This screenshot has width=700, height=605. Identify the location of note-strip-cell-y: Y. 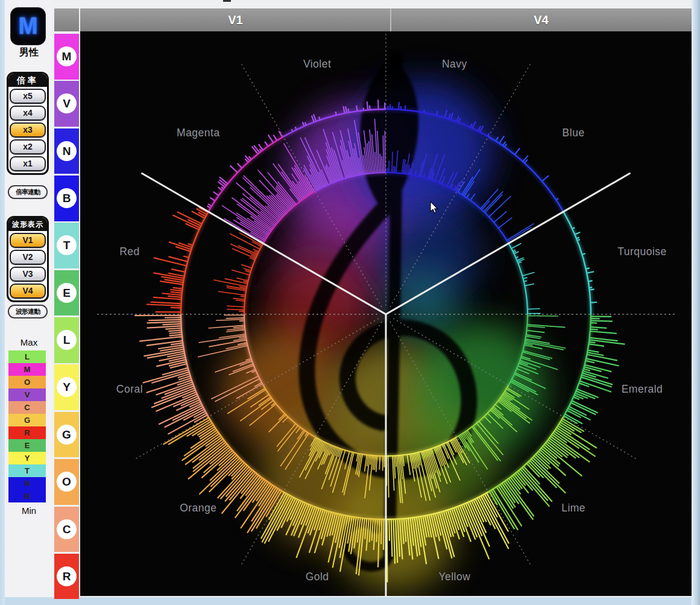
(66, 387).